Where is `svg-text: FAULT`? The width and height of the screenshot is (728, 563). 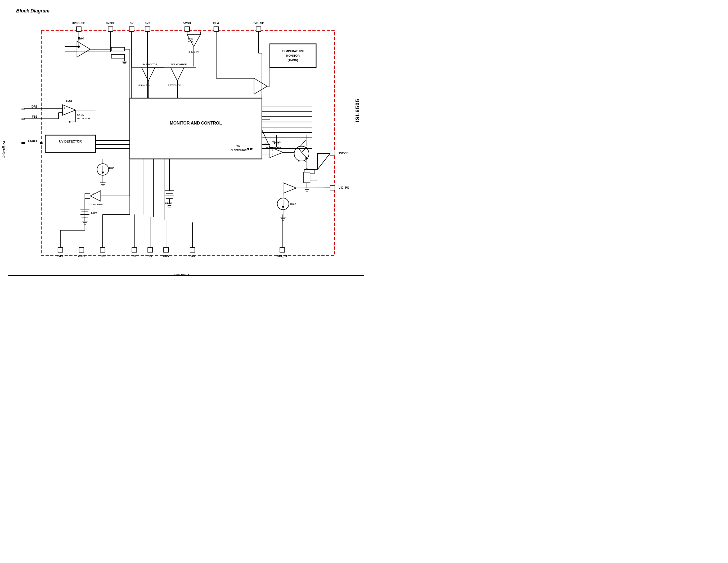
svg-text: FAULT is located at coordinates (33, 141).